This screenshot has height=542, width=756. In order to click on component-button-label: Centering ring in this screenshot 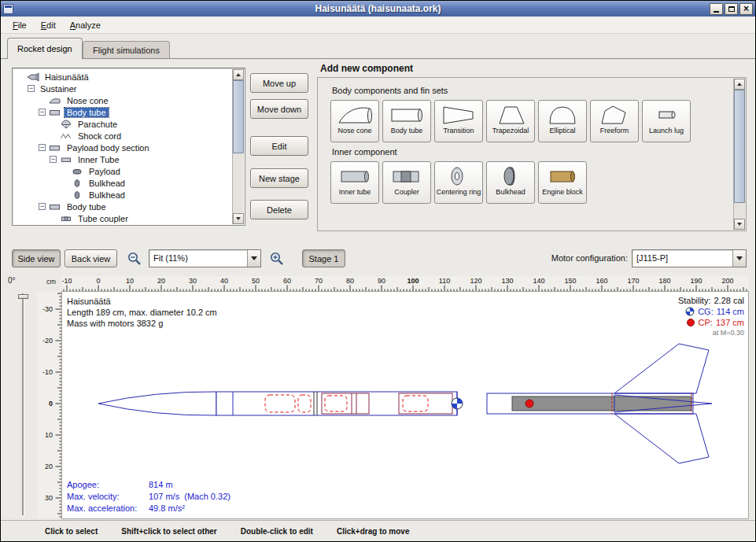, I will do `click(459, 192)`.